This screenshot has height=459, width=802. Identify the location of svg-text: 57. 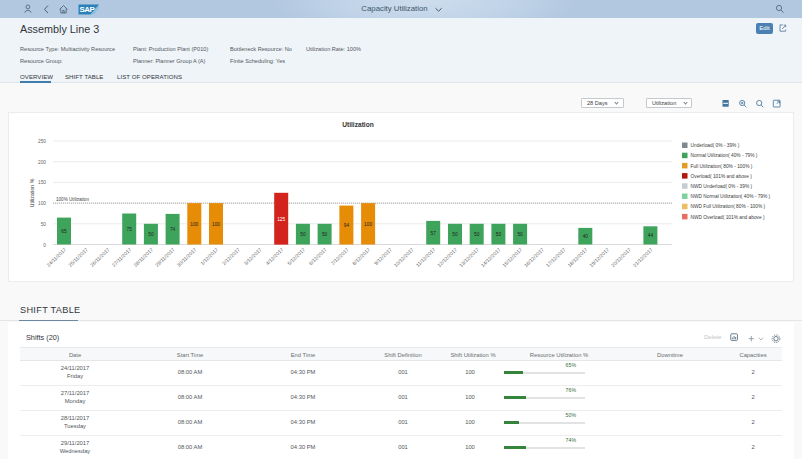
(434, 234).